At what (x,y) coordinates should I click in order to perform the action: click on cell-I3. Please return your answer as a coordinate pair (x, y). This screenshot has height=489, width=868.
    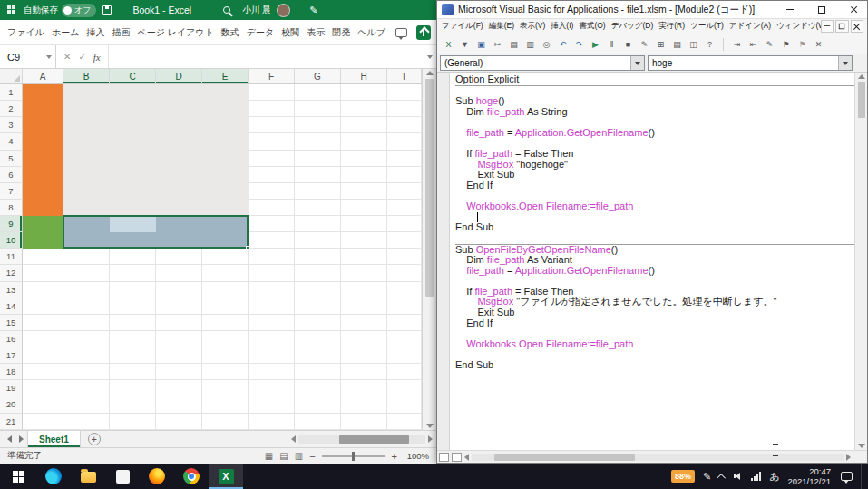
    Looking at the image, I should click on (405, 125).